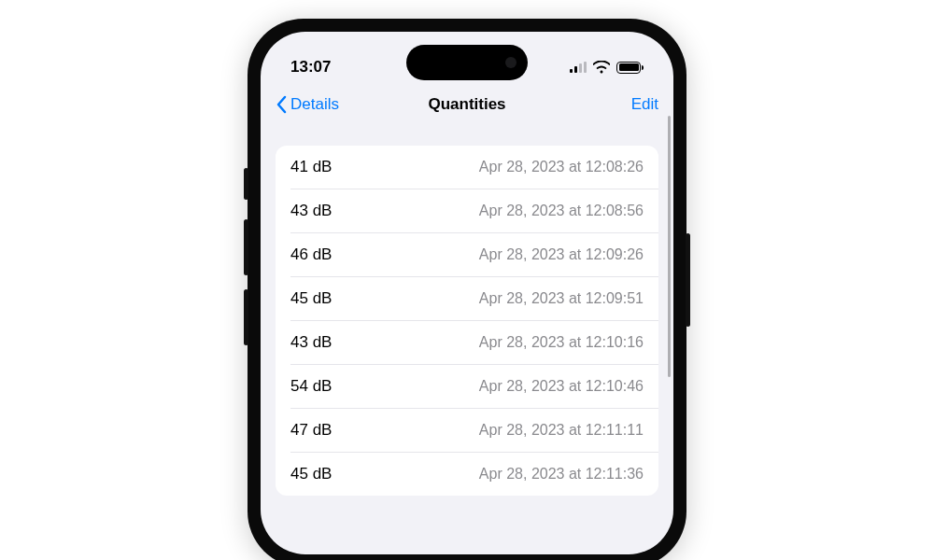 The image size is (934, 560). I want to click on list-item: 43 dBApr 28, 2023 at 12:08:56, so click(474, 211).